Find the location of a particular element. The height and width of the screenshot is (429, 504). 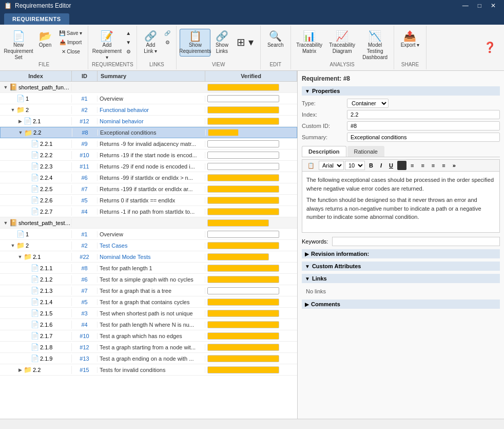

view-grid-button: ⊞ ▾ is located at coordinates (245, 43).